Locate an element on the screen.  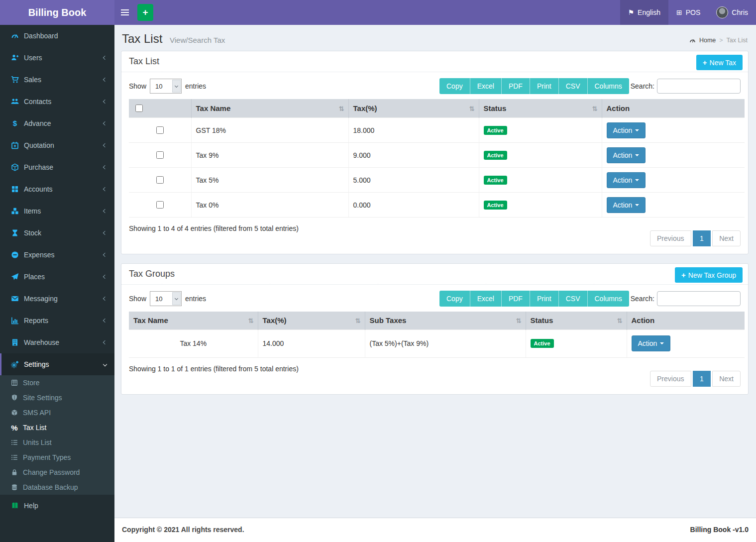
app-logo: Billing Book is located at coordinates (57, 12).